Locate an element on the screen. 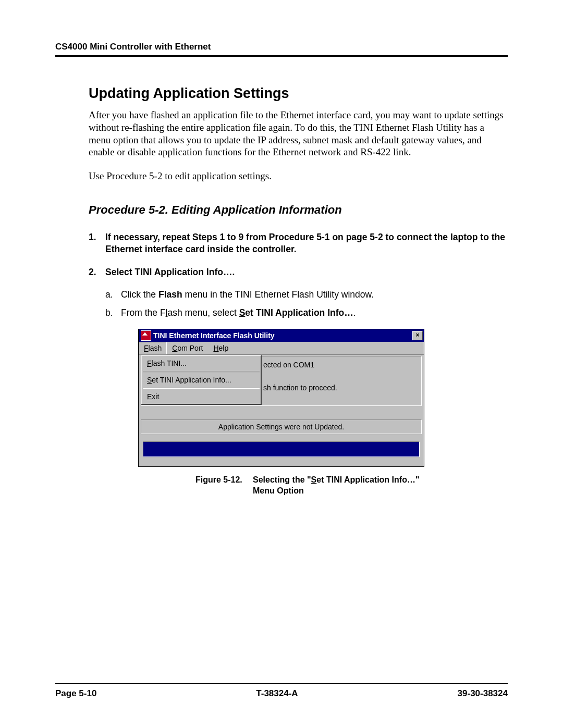 The image size is (563, 728). figure-caption: Figure 5-12. Selecting the "Set TINI App… is located at coordinates (310, 486).